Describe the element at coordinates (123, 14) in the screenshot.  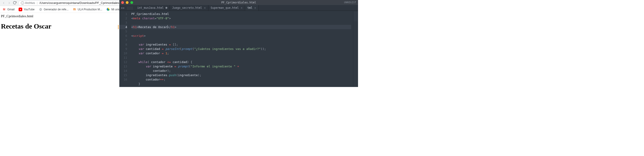
I see `line-number: 1` at that location.